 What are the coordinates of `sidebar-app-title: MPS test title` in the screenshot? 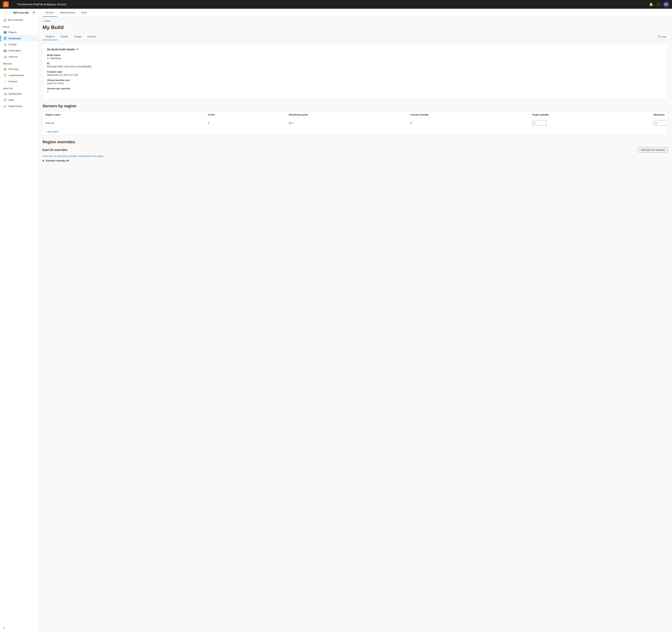 It's located at (21, 13).